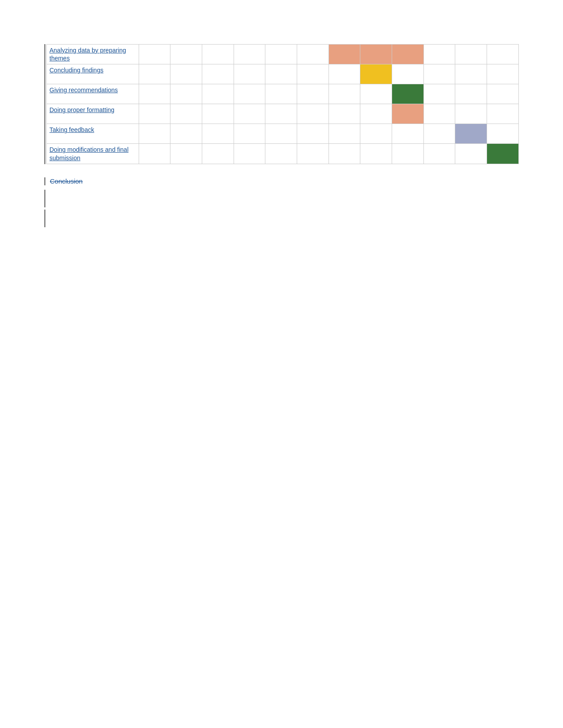  Describe the element at coordinates (283, 104) in the screenshot. I see `gantt-table: Analyzing data by preparing themesConclu…` at that location.